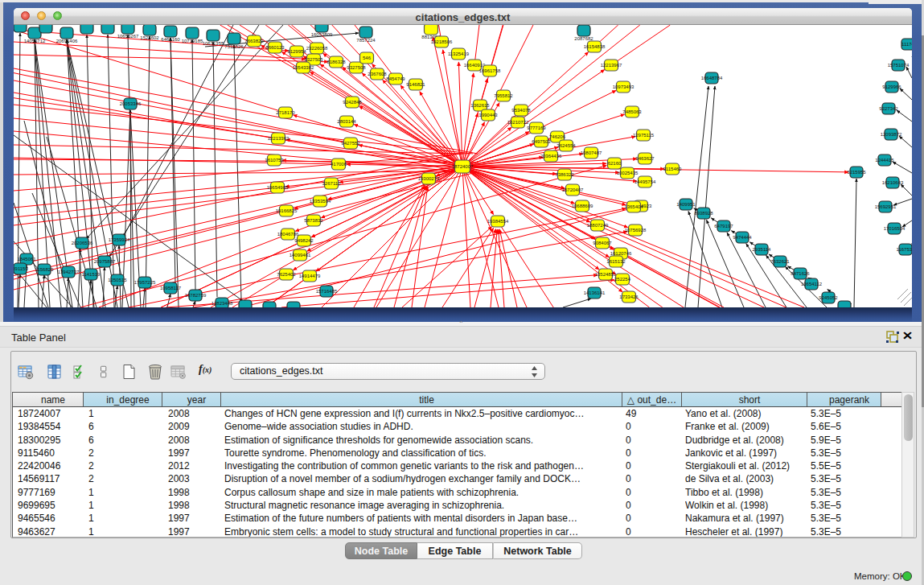 The image size is (924, 585). What do you see at coordinates (828, 298) in the screenshot?
I see `svg-text: 9245052` at bounding box center [828, 298].